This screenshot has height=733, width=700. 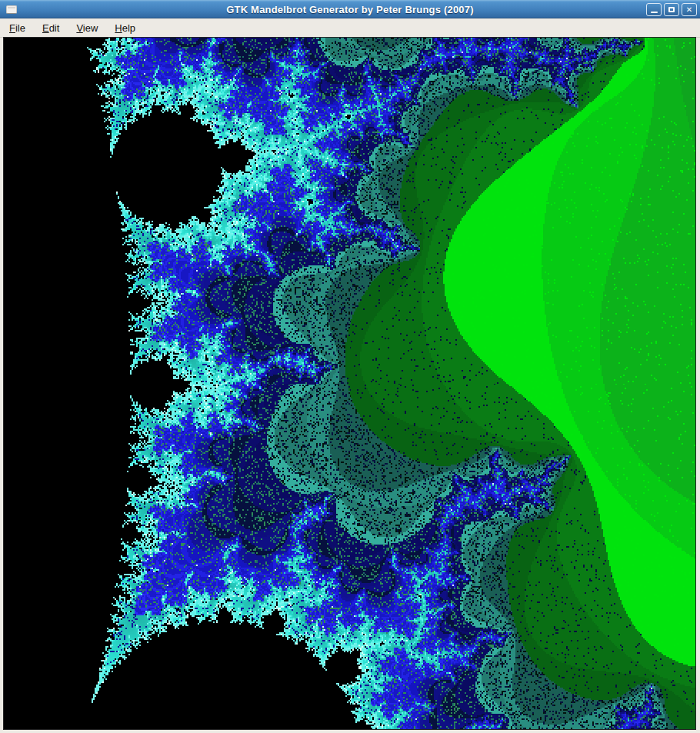 What do you see at coordinates (350, 28) in the screenshot?
I see `menubar: FileEditViewHelp` at bounding box center [350, 28].